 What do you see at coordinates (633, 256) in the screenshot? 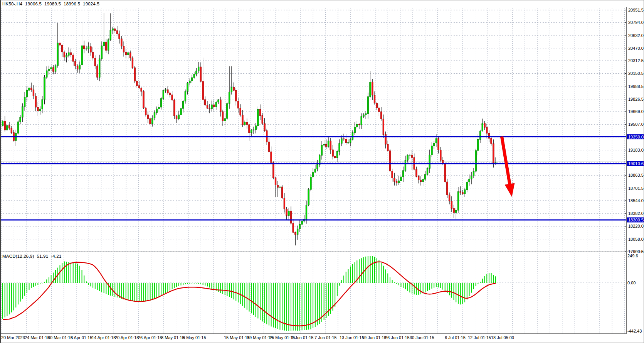
I see `macd-axis-label: 249.6` at bounding box center [633, 256].